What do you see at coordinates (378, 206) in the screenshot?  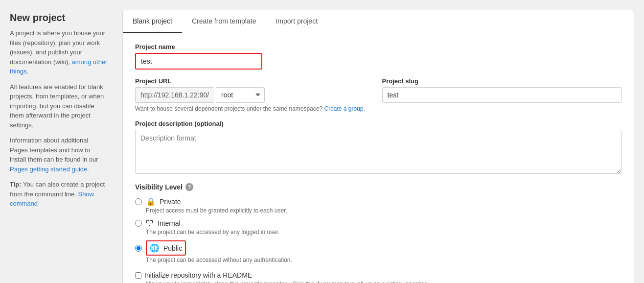 I see `visibility-option-private: 🔒 Private Project access must be granted…` at bounding box center [378, 206].